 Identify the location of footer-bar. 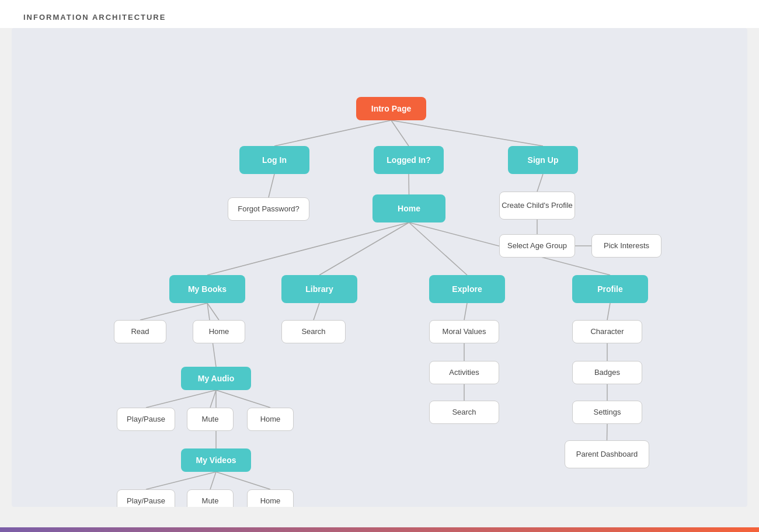
(379, 530).